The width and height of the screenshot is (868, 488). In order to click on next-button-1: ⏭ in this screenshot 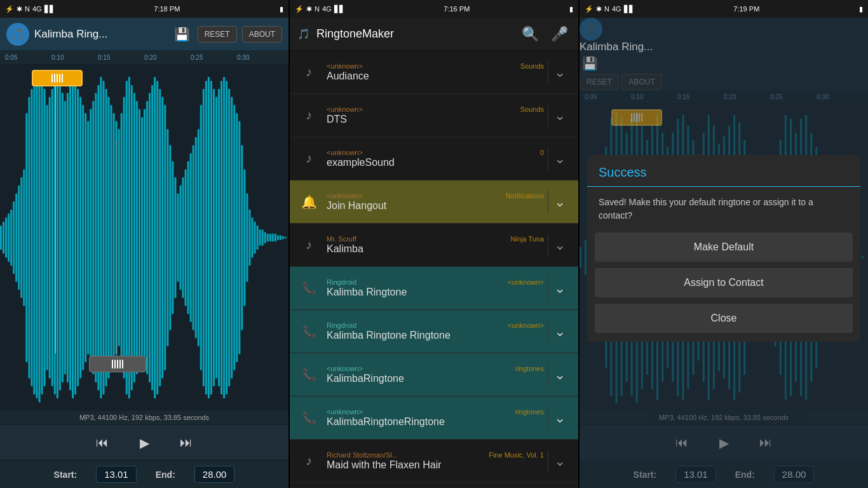, I will do `click(186, 443)`.